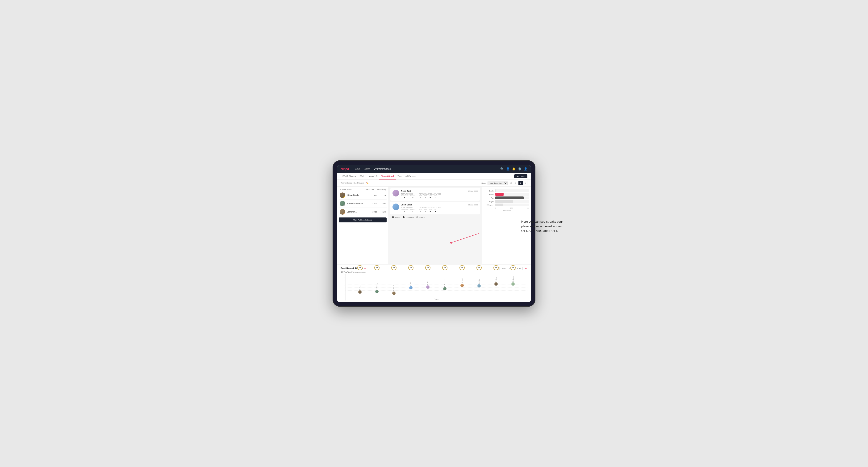 The width and height of the screenshot is (868, 467). What do you see at coordinates (343, 289) in the screenshot?
I see `y-label-2: 2` at bounding box center [343, 289].